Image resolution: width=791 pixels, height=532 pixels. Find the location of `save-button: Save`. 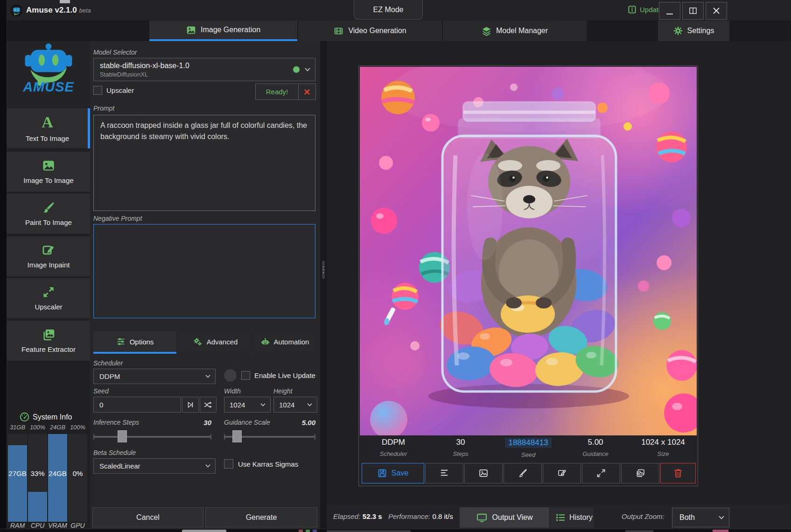

save-button: Save is located at coordinates (393, 473).